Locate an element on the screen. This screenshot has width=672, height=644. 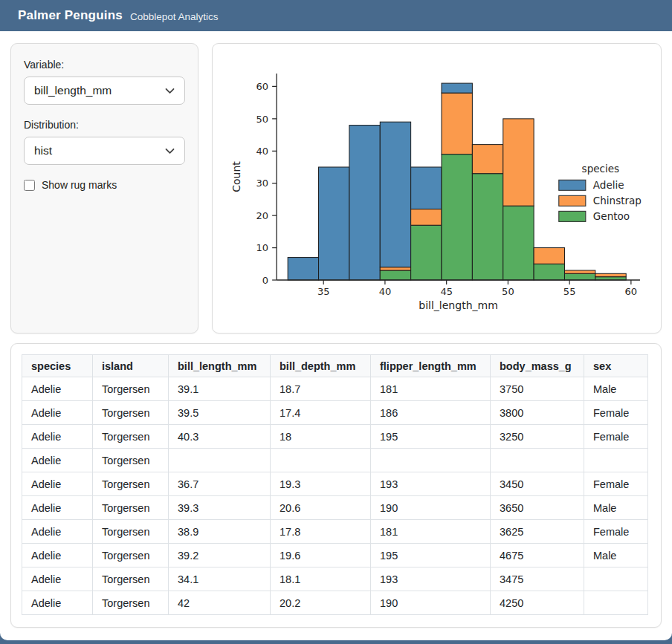
table-cell: 19.3 is located at coordinates (321, 484).